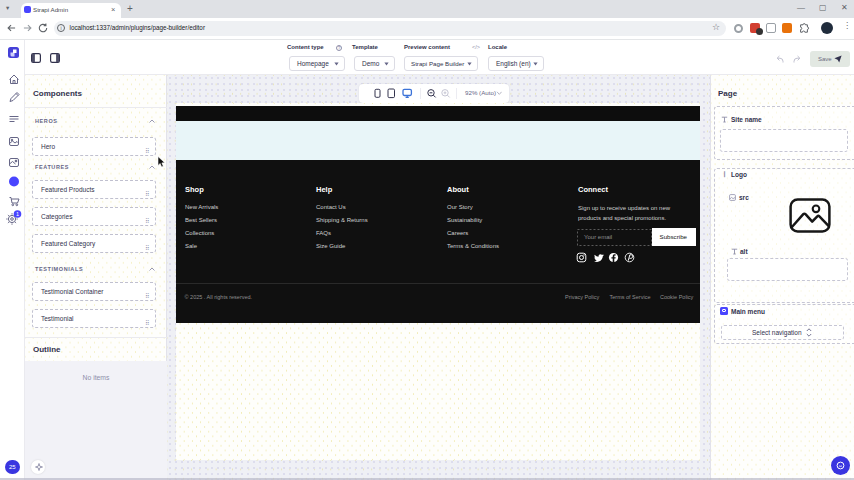  What do you see at coordinates (18, 214) in the screenshot?
I see `svg-text: 1` at bounding box center [18, 214].